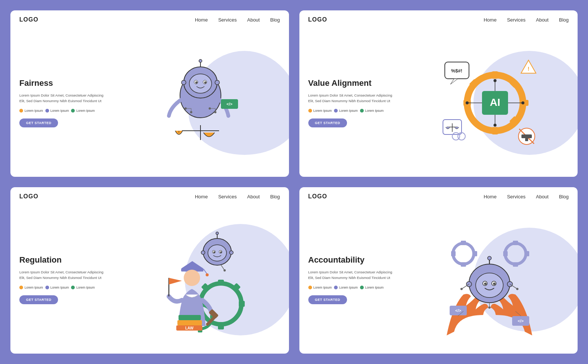  I want to click on nav-services-4: Services, so click(516, 197).